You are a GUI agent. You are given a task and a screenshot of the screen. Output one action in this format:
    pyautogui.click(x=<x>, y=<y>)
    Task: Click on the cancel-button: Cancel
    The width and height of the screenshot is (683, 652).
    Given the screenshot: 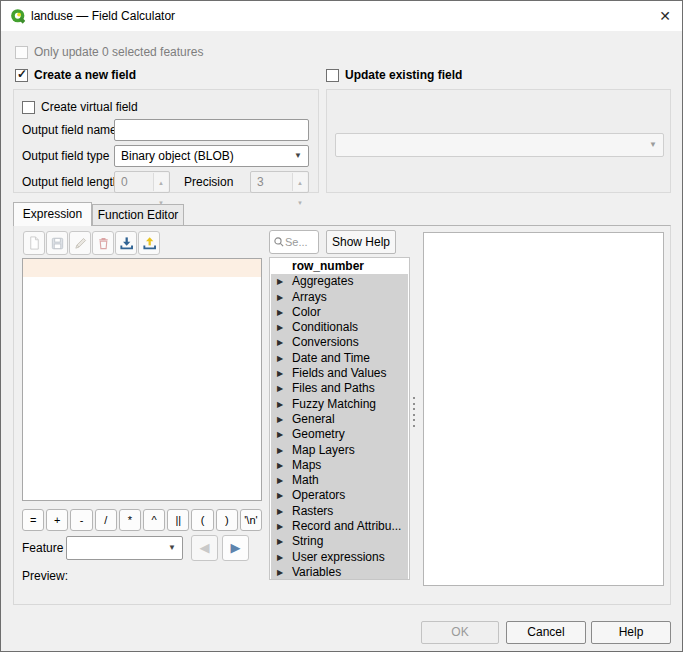 What is the action you would take?
    pyautogui.click(x=546, y=632)
    